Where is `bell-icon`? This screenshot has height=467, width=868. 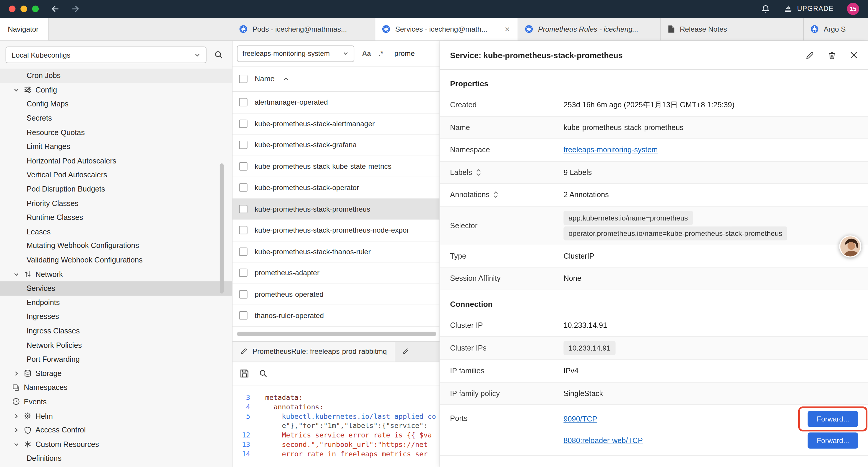
bell-icon is located at coordinates (766, 9).